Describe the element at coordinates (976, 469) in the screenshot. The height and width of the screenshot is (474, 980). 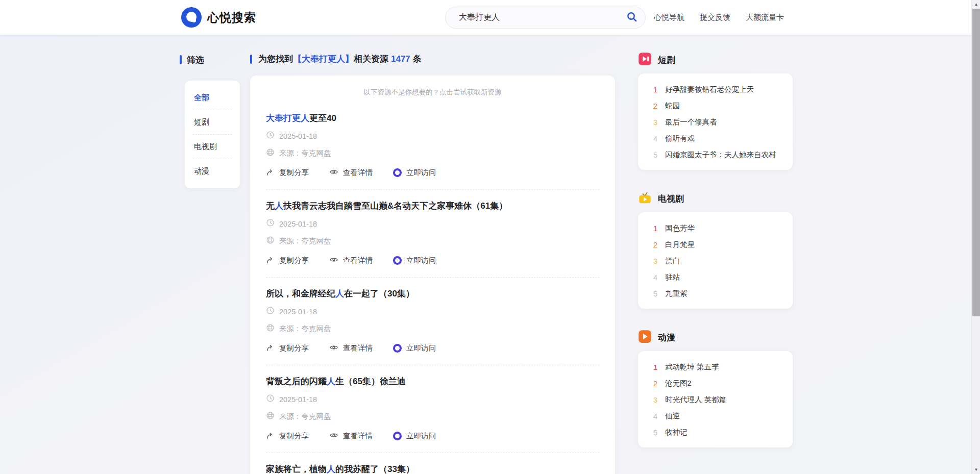
I see `scroll-down-arrow-icon: ▼` at that location.